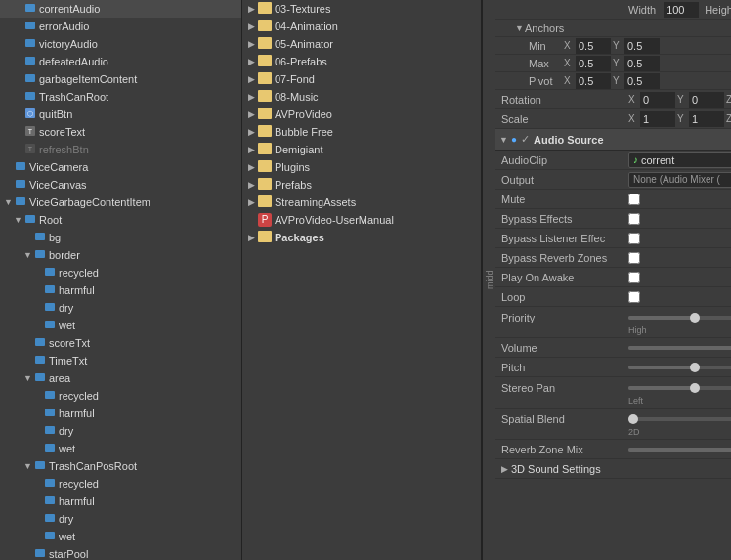 The image size is (731, 560). What do you see at coordinates (695, 367) in the screenshot?
I see `pitch-thumb` at bounding box center [695, 367].